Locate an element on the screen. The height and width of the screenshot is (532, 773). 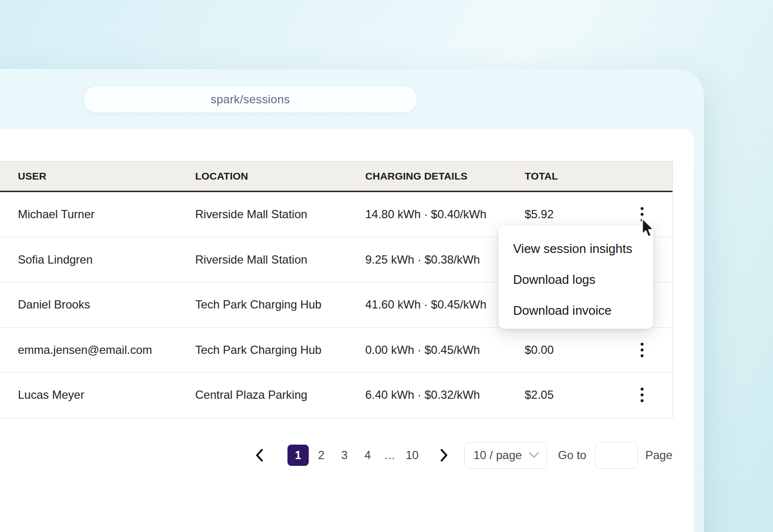
per-page-value: 10 / page is located at coordinates (498, 455).